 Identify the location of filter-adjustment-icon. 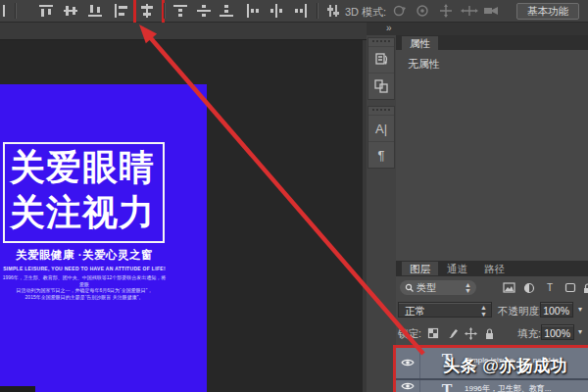
(529, 288).